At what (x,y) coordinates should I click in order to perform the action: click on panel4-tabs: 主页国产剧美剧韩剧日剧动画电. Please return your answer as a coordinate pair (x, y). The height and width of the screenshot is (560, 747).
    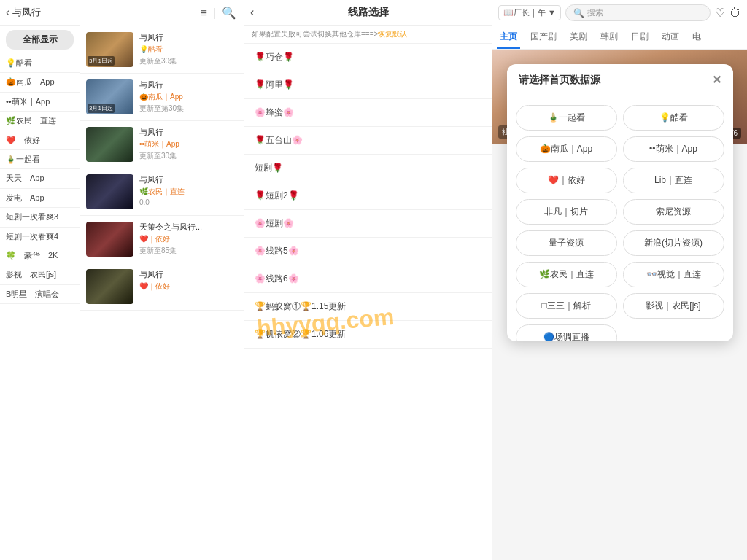
    Looking at the image, I should click on (620, 38).